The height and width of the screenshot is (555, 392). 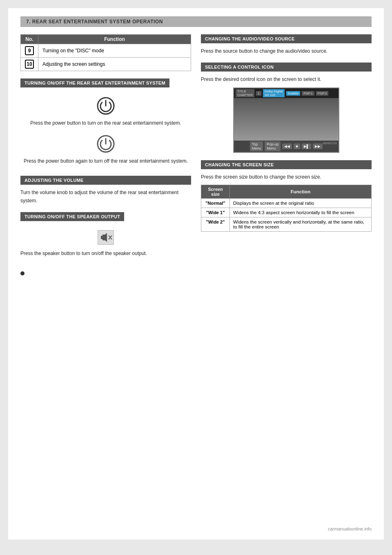 I want to click on table-row: "Normal" Displays the screen at the orig…, so click(x=287, y=203).